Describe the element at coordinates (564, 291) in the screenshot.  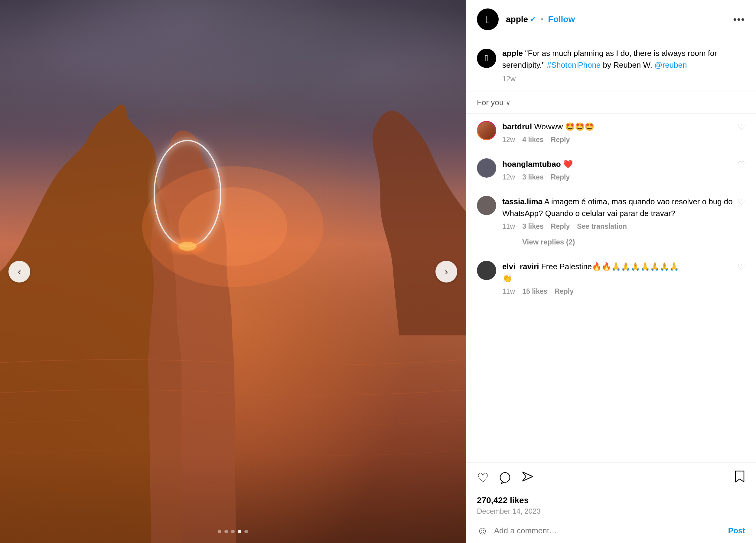
I see `comment-reply-elvi: Reply` at that location.